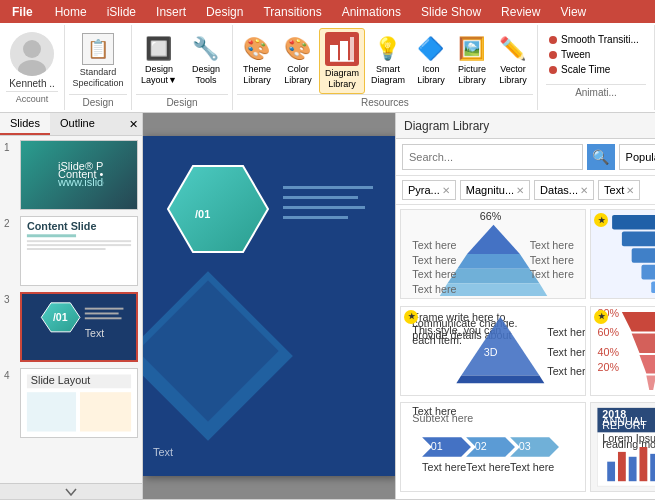 The height and width of the screenshot is (500, 655). I want to click on scale-time-button: Scale Time, so click(596, 70).